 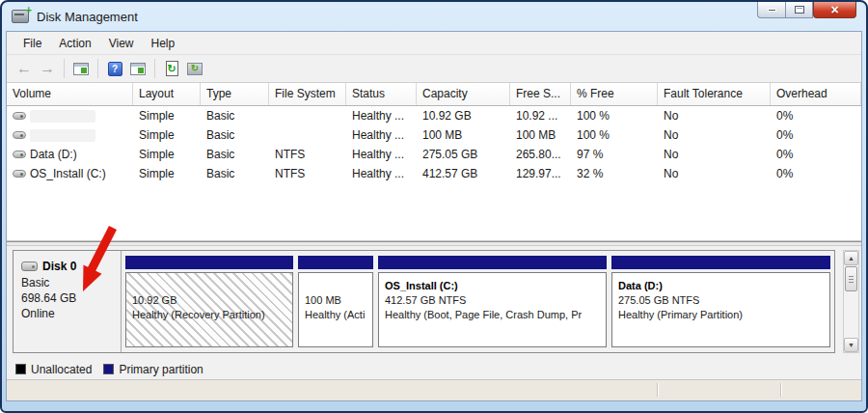 What do you see at coordinates (122, 43) in the screenshot?
I see `menu-view: View` at bounding box center [122, 43].